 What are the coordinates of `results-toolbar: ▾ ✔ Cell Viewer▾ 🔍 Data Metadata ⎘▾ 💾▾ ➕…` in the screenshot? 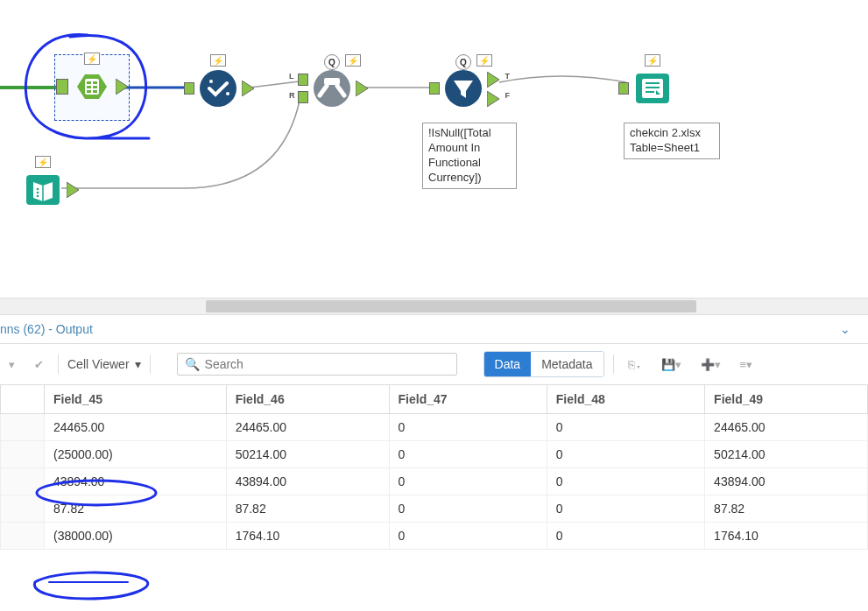 It's located at (434, 364).